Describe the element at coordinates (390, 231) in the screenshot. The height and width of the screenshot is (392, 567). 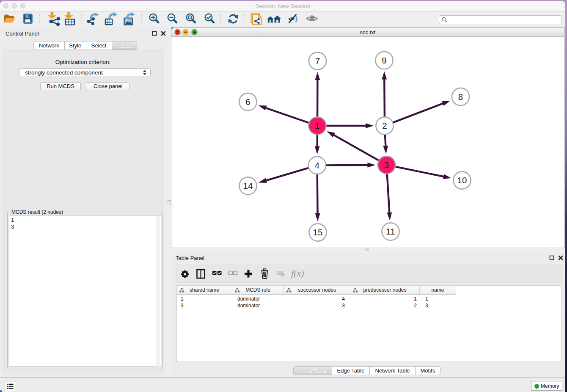
I see `svg-text: 11` at that location.